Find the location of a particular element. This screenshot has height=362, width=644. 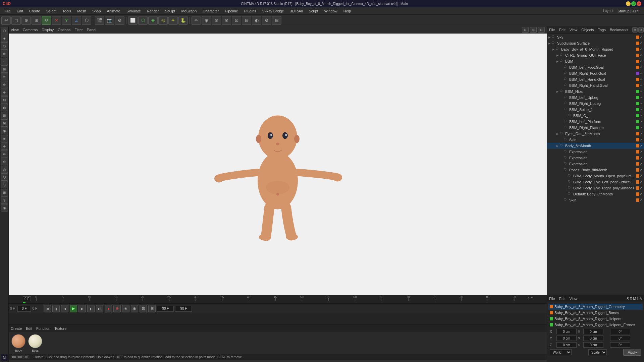

cube-btn: ⬜ is located at coordinates (133, 20).